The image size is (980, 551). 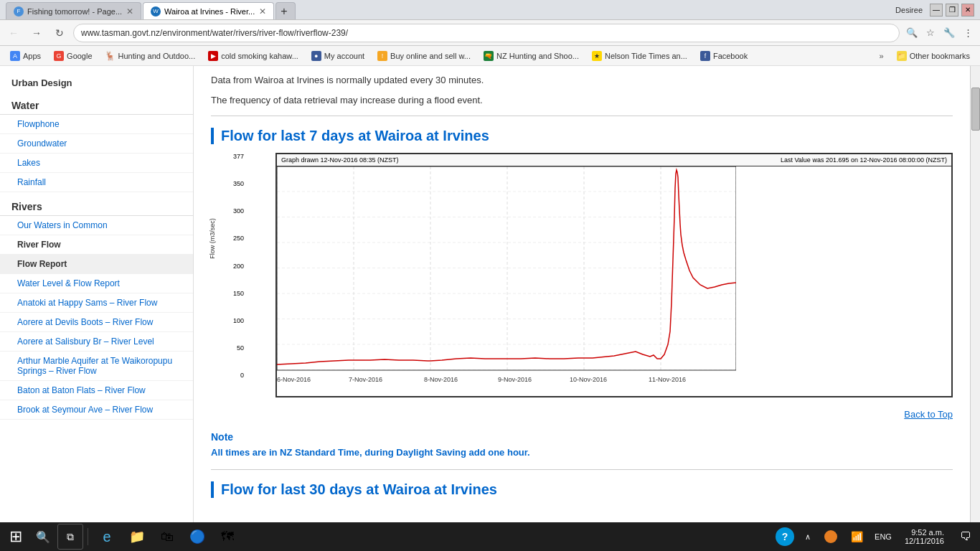 What do you see at coordinates (933, 56) in the screenshot?
I see `bookmark-other: 📁 Other bookmarks` at bounding box center [933, 56].